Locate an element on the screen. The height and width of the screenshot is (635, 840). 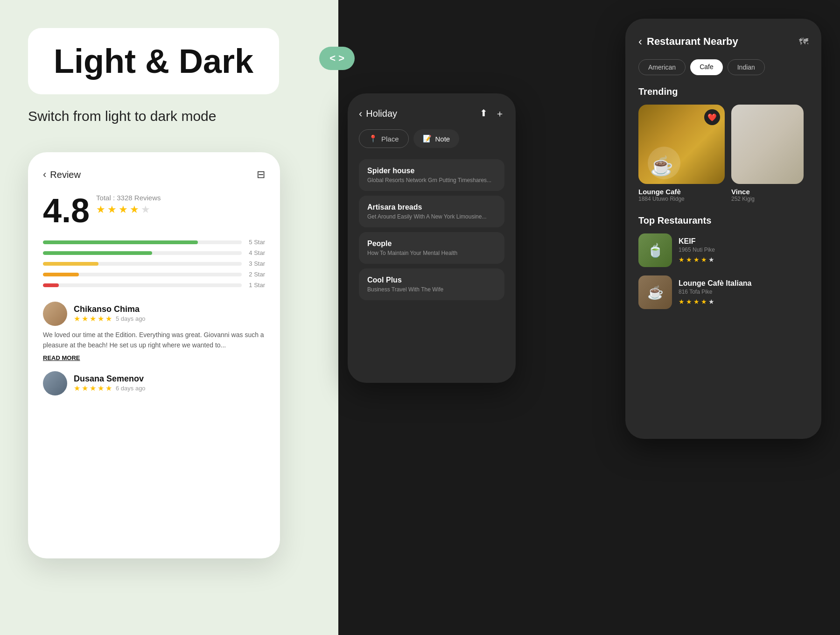
holiday-tabs: 📍 Place 📝 Note is located at coordinates (432, 139).